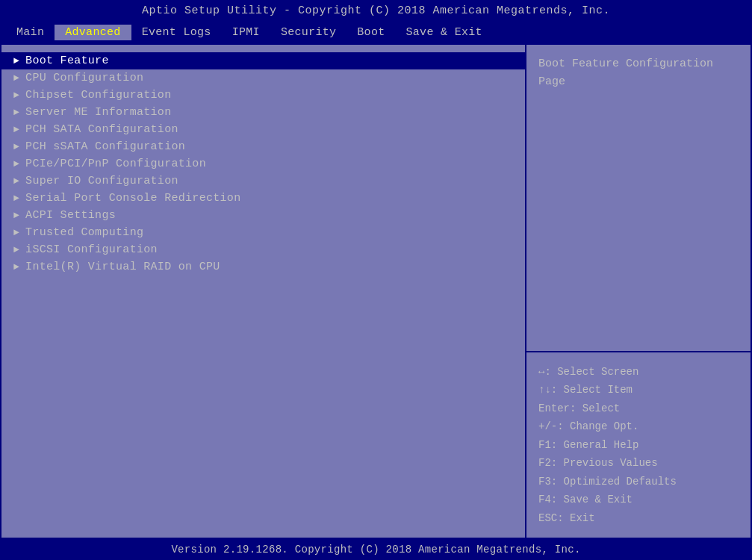  Describe the element at coordinates (376, 10) in the screenshot. I see `title-bar: Aptio Setup Utility - Copyright (C) 2018…` at that location.